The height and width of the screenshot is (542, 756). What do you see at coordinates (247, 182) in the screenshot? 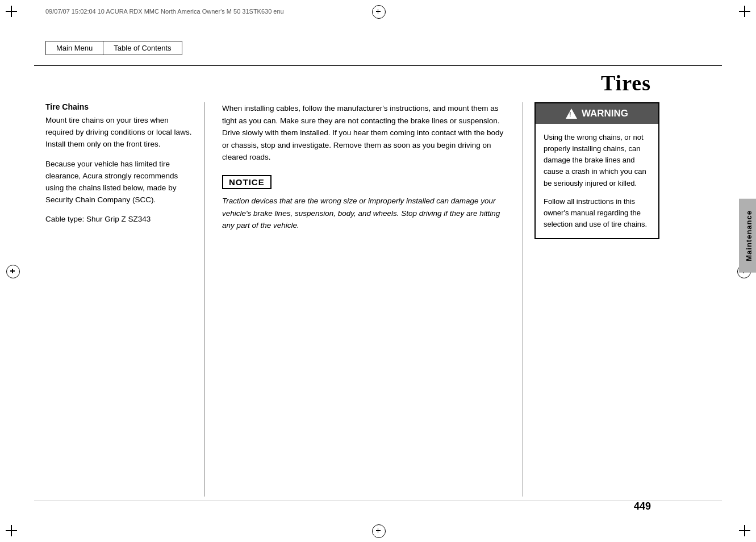
I see `notice-label: NOTICE` at bounding box center [247, 182].